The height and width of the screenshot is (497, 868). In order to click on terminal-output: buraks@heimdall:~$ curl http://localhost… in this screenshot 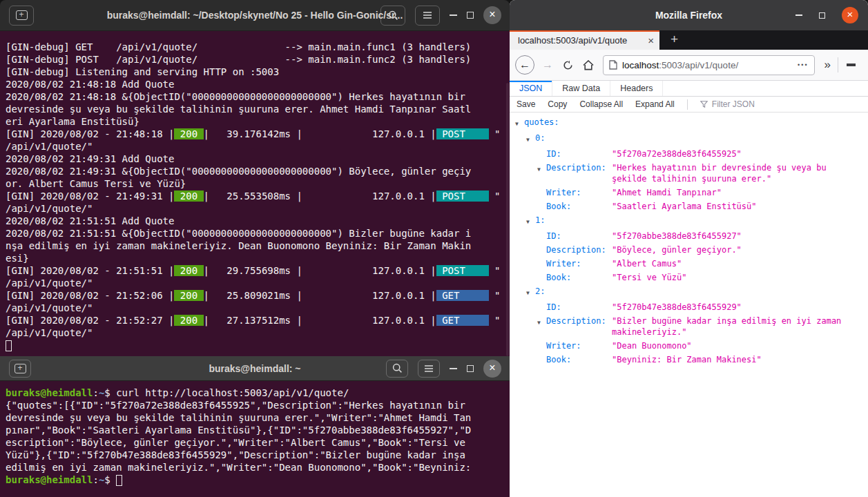, I will do `click(255, 439)`.